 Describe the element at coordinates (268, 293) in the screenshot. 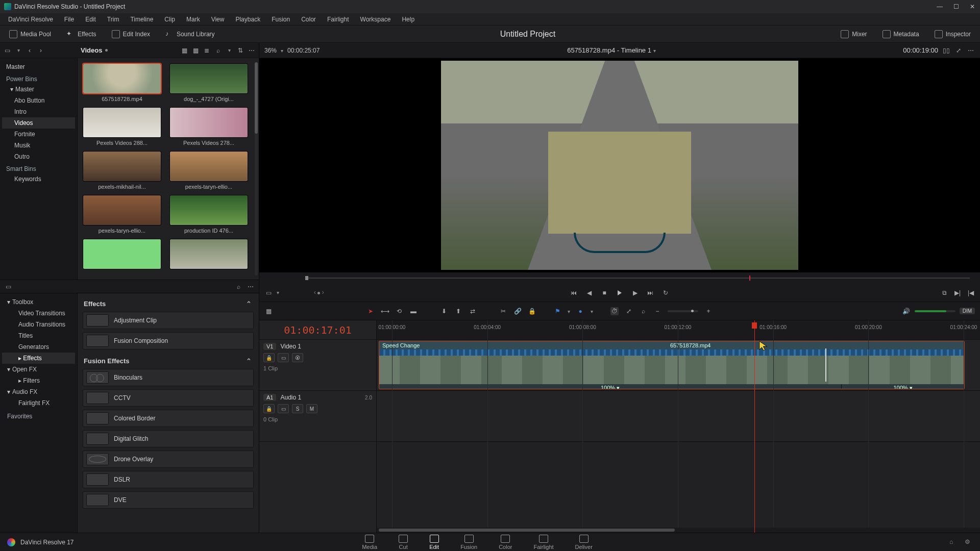

I see `viewer-mode-icon: ▭` at that location.